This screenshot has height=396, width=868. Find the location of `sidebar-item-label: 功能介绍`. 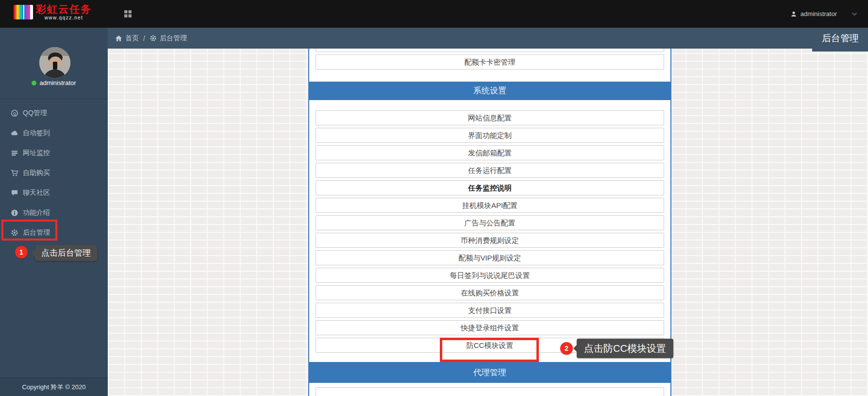

sidebar-item-label: 功能介绍 is located at coordinates (36, 213).